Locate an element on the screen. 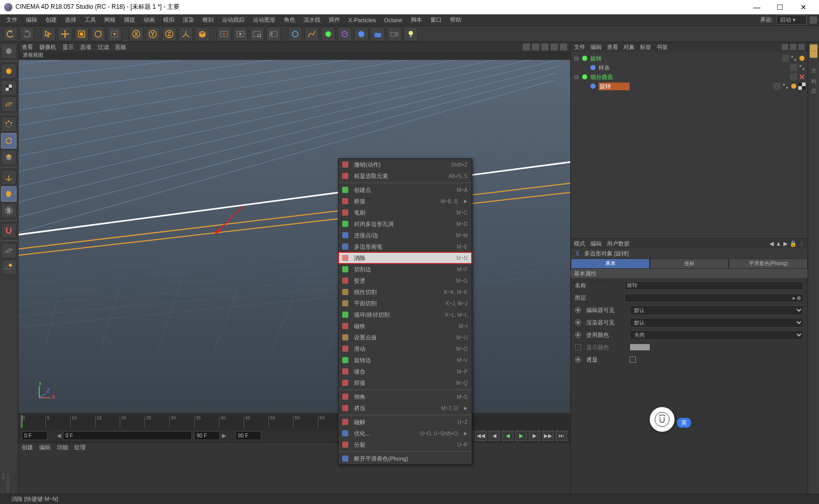 Image resolution: width=819 pixels, height=504 pixels. attr-menu-模式: 模式 is located at coordinates (580, 243).